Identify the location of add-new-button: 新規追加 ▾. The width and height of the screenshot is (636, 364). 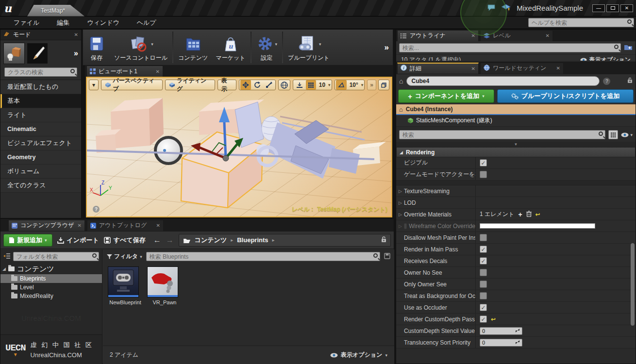
(28, 240).